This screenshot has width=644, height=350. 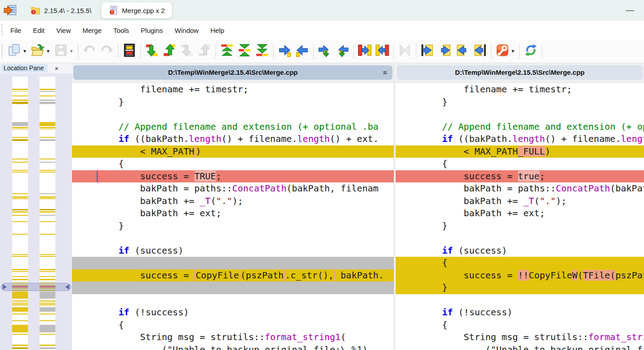 I want to click on location-bar-right, so click(x=48, y=214).